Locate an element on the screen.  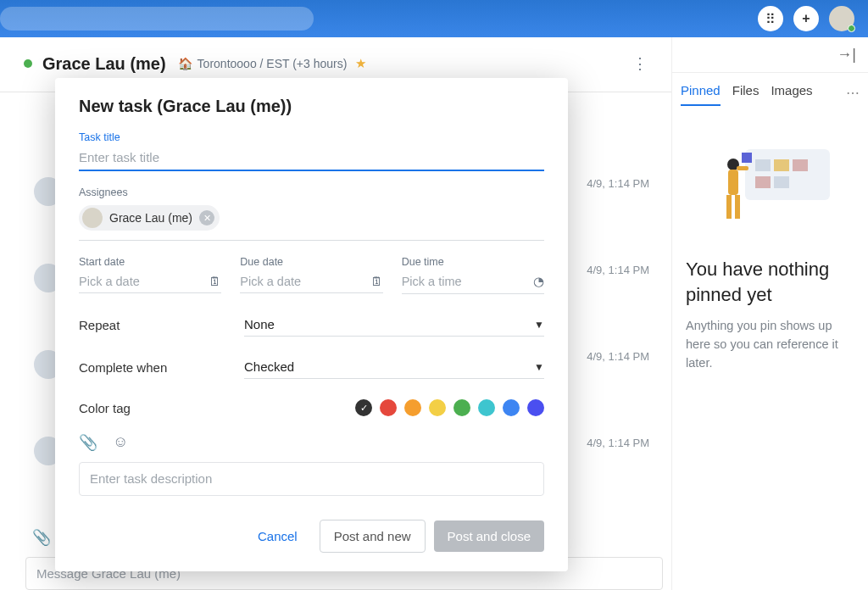
presence-indicator is located at coordinates (28, 64).